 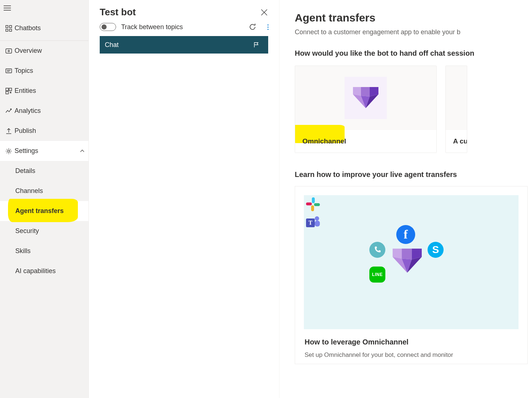 I want to click on learn-card-title: How to leverage Omnichannel, so click(x=411, y=342).